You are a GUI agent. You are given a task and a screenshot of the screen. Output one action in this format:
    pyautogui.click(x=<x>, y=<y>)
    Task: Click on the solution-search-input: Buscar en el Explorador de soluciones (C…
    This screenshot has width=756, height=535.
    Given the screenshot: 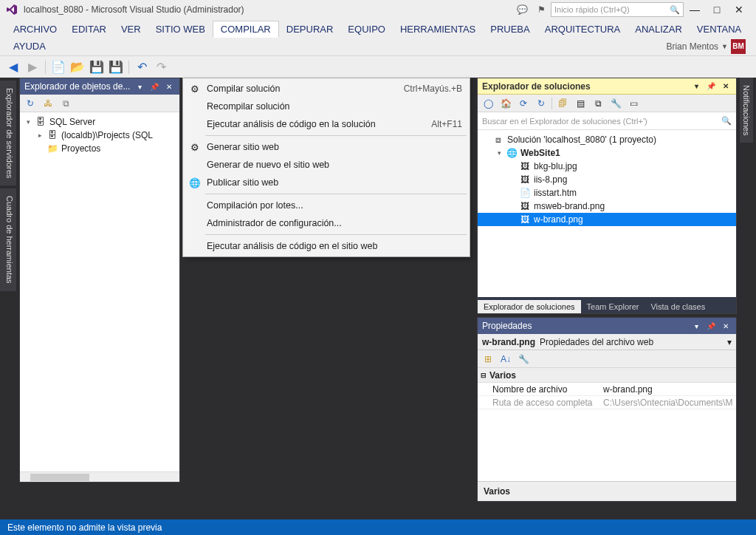 What is the action you would take?
    pyautogui.click(x=607, y=121)
    